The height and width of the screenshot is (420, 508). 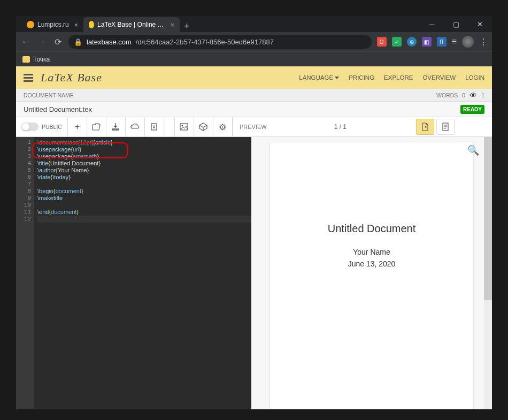 What do you see at coordinates (319, 78) in the screenshot?
I see `nav-language: LANGUAGE` at bounding box center [319, 78].